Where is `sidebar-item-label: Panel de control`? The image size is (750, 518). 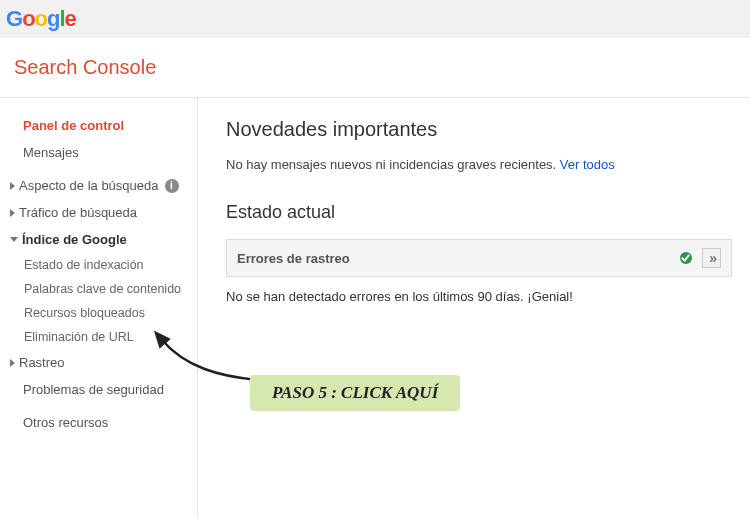 sidebar-item-label: Panel de control is located at coordinates (74, 126).